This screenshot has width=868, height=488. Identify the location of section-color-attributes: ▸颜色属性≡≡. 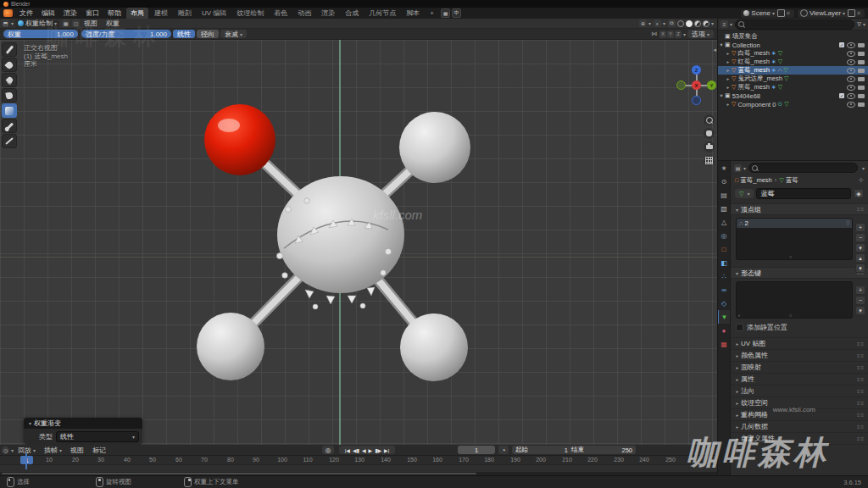
(799, 356).